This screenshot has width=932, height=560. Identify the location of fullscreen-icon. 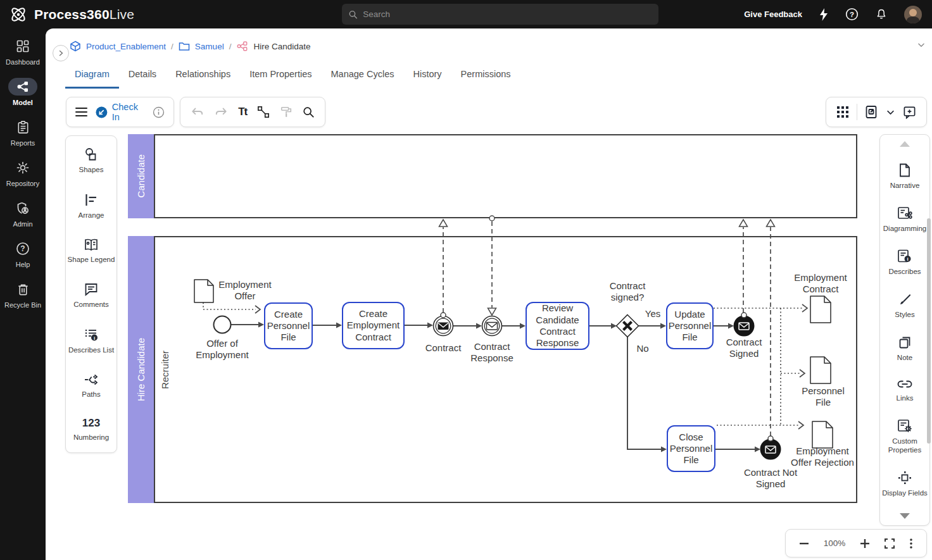
(890, 544).